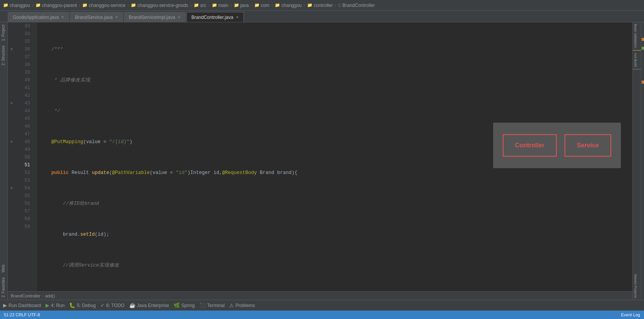 Image resolution: width=644 pixels, height=319 pixels. Describe the element at coordinates (50, 296) in the screenshot. I see `breadcrumb-method: add()` at that location.